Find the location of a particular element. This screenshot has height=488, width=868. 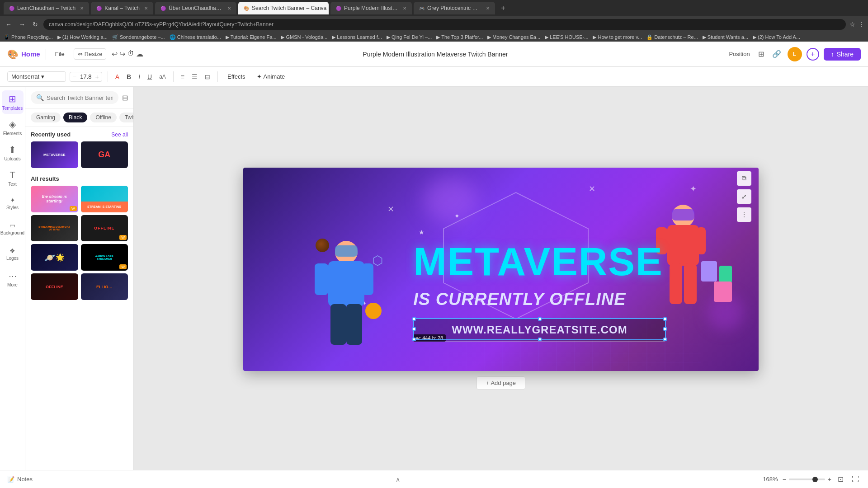

sidebar-item-elements: ◈ Elements is located at coordinates (13, 127).